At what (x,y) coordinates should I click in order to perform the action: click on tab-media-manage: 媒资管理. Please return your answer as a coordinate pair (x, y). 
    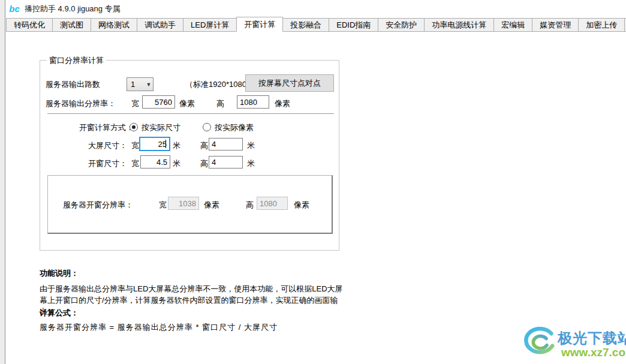
    Looking at the image, I should click on (555, 25).